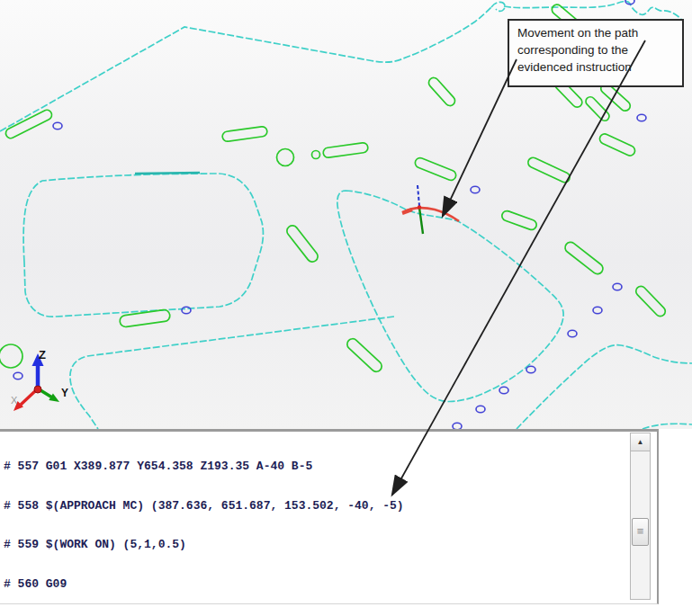 The height and width of the screenshot is (616, 692). What do you see at coordinates (313, 585) in the screenshot?
I see `gcode-line: # 560 G09` at bounding box center [313, 585].